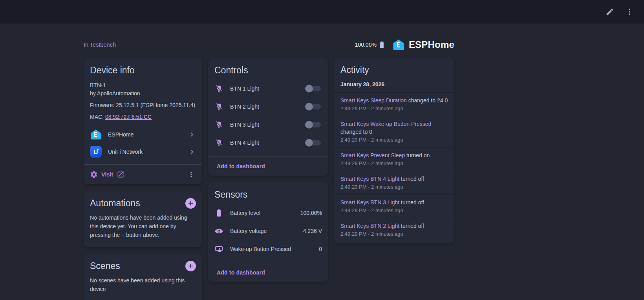 This screenshot has height=300, width=644. What do you see at coordinates (115, 203) in the screenshot?
I see `automations-title: Automations` at bounding box center [115, 203].